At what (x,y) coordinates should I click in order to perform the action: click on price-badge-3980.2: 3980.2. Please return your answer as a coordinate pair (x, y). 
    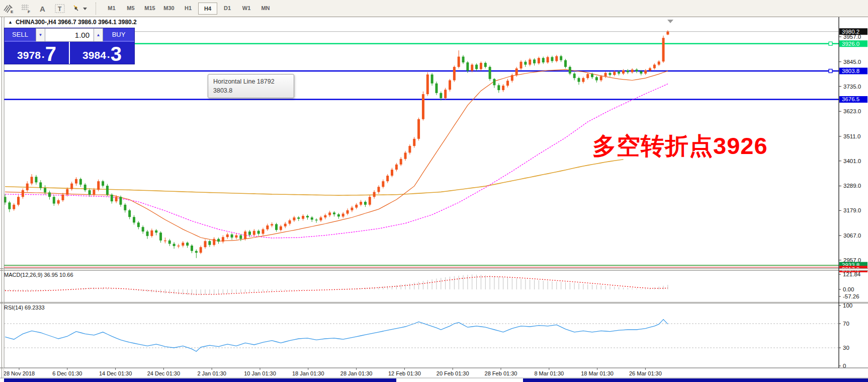
    Looking at the image, I should click on (851, 32).